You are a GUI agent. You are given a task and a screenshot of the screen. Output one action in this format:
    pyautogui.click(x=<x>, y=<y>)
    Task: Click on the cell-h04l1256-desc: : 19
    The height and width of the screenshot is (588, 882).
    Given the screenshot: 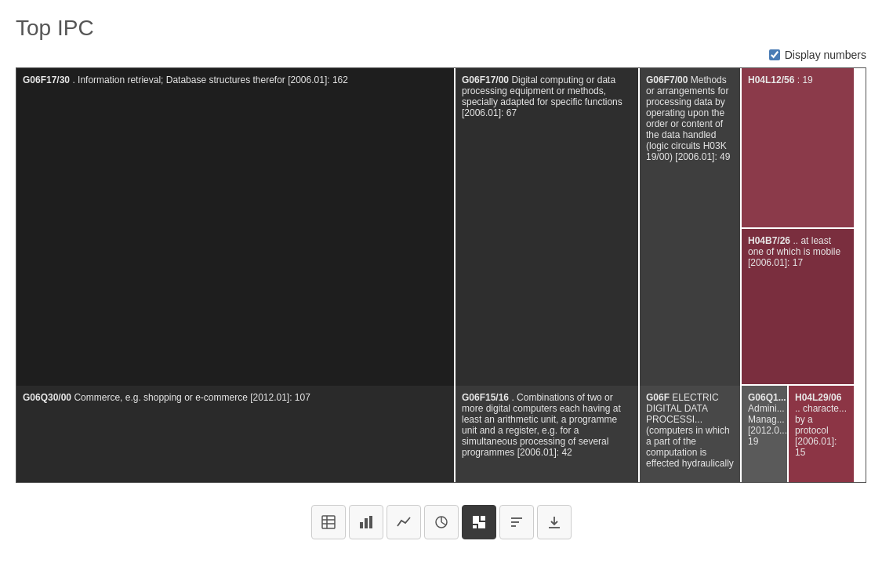 What is the action you would take?
    pyautogui.click(x=805, y=80)
    